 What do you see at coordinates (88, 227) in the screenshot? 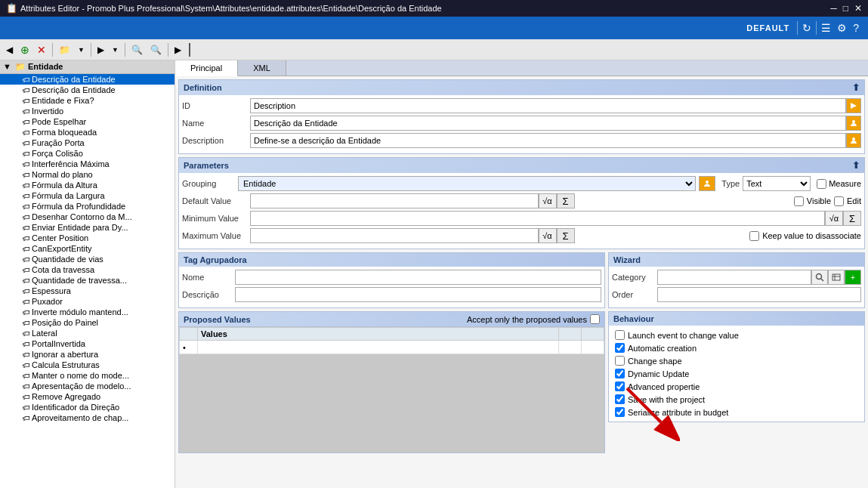
I see `tree-item-14: 🏷 Enviar Entidade para Dy...` at bounding box center [88, 227].